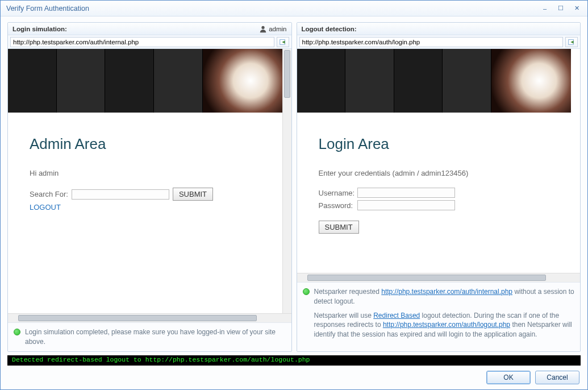  What do you see at coordinates (263, 29) in the screenshot?
I see `user-icon` at bounding box center [263, 29].